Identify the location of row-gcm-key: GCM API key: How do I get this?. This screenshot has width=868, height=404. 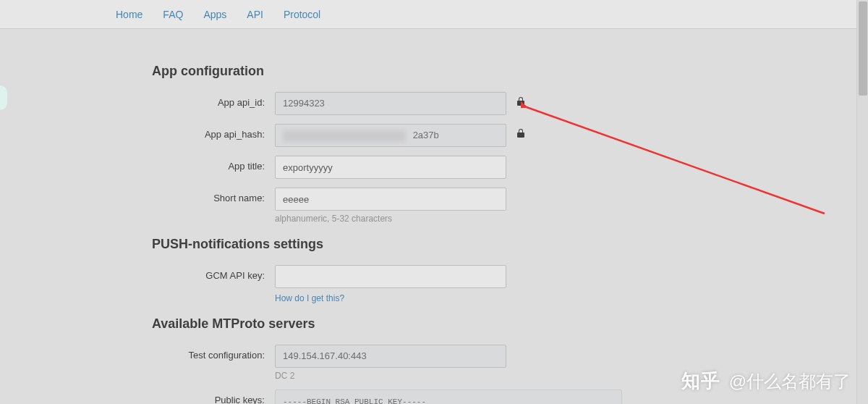
(434, 284).